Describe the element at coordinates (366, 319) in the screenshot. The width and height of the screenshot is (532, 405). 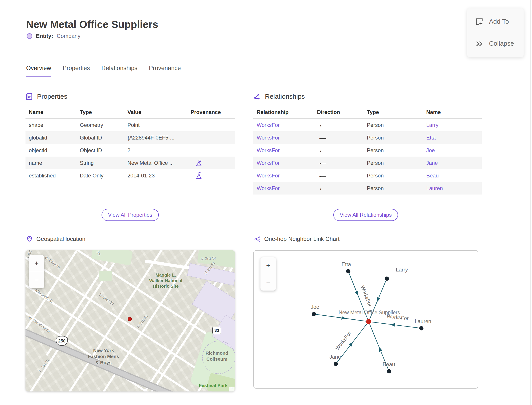
I see `link-chart-canvas: WorksForWorksForWorksForEttaLarryJoeLaur…` at that location.